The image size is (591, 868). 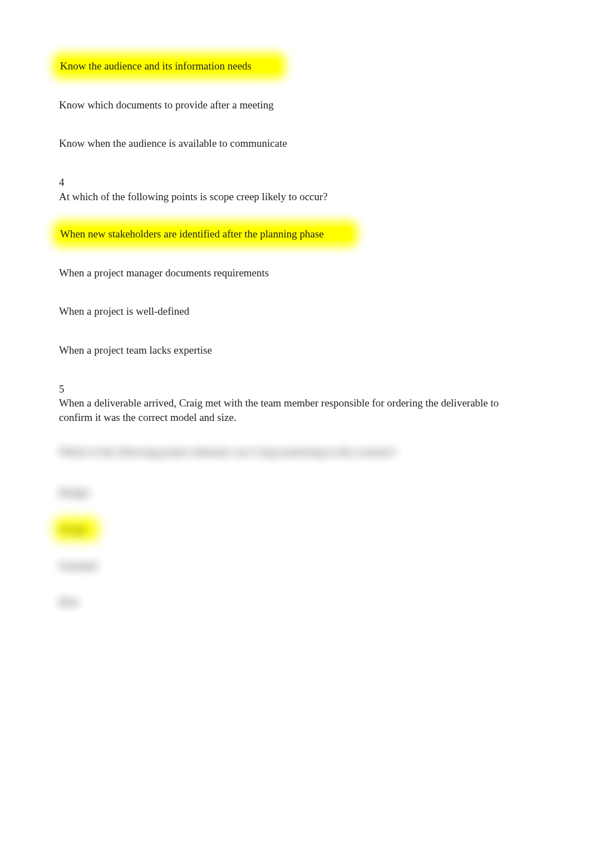 What do you see at coordinates (69, 602) in the screenshot?
I see `answer-text: Risk` at bounding box center [69, 602].